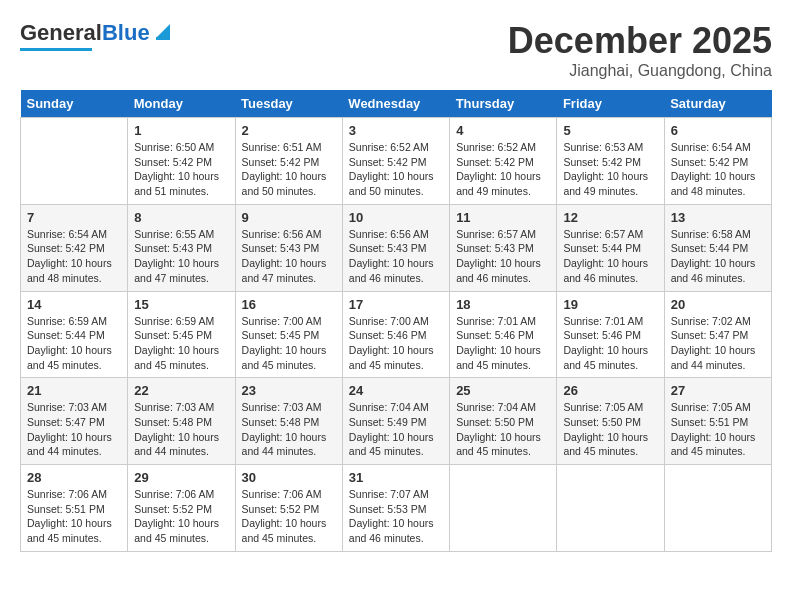  Describe the element at coordinates (288, 248) in the screenshot. I see `calendar-cell: 9Sunrise: 6:56 AM Sunset: 5:43 PM Daylig…` at that location.